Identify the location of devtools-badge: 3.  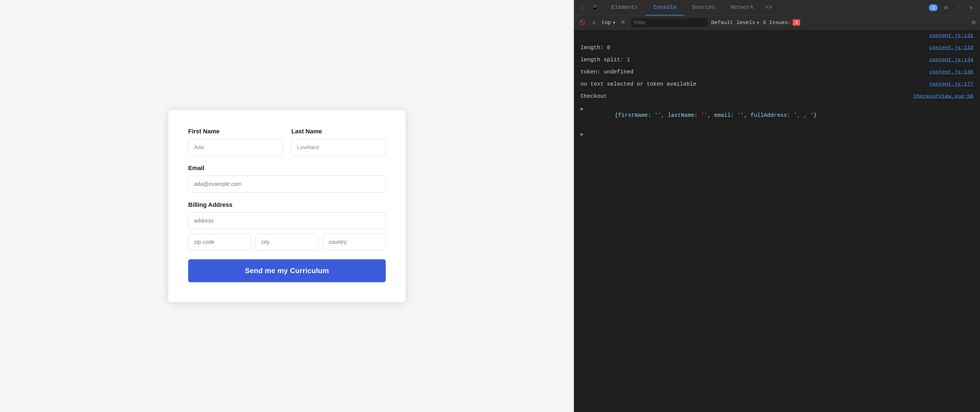
(933, 8).